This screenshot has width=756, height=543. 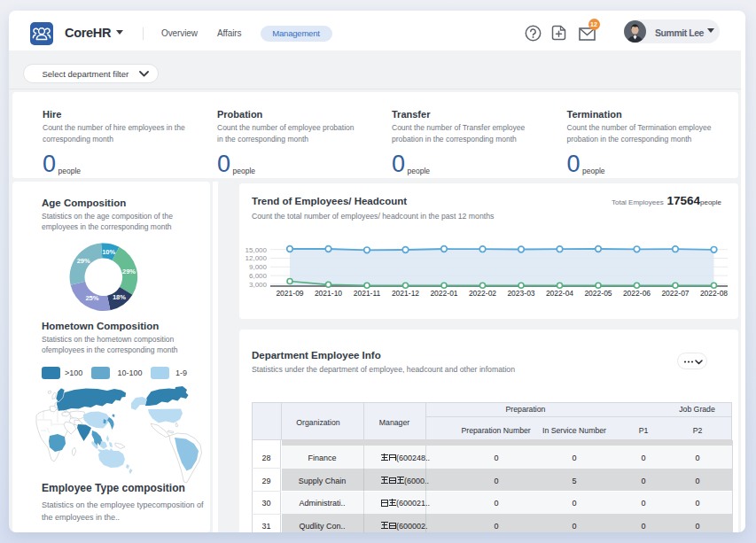 What do you see at coordinates (675, 293) in the screenshot?
I see `svg-text: 2022-07` at bounding box center [675, 293].